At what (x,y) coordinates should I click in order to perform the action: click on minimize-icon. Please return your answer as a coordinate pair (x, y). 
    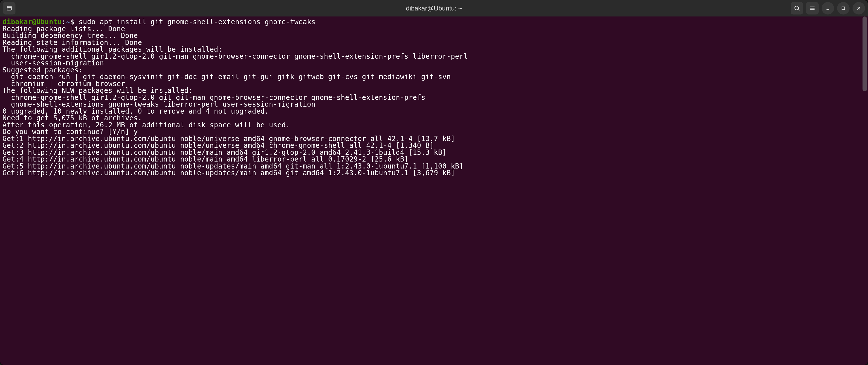
    Looking at the image, I should click on (828, 8).